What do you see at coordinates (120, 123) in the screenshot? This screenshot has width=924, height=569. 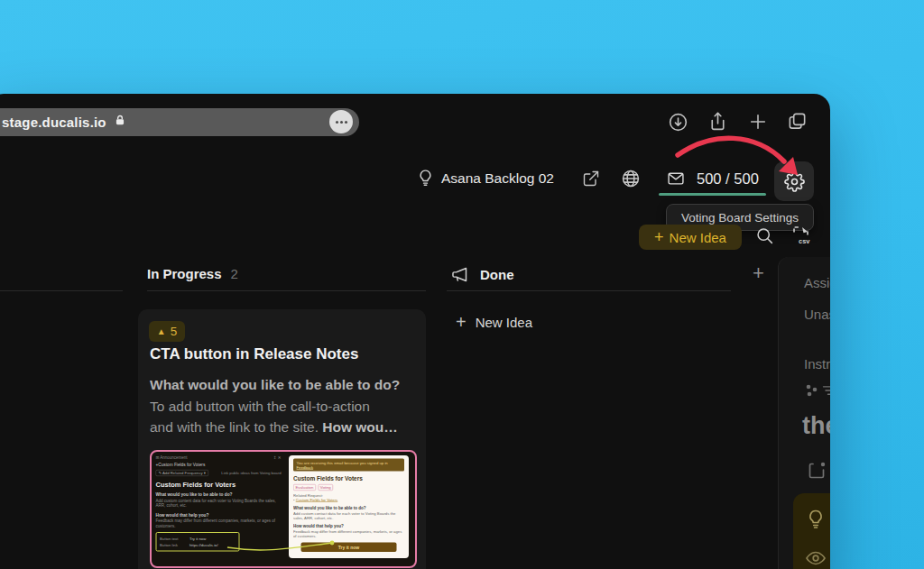 I see `lock-icon` at bounding box center [120, 123].